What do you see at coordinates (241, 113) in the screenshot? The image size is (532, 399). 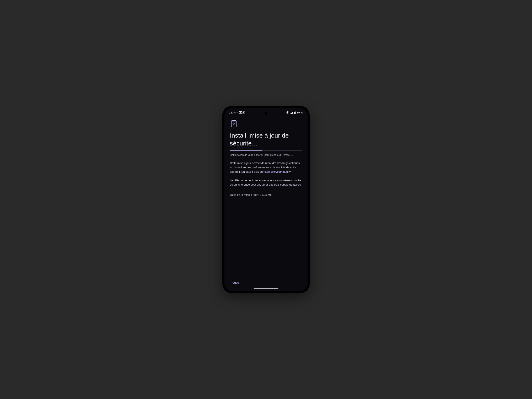 I see `mail-icon` at bounding box center [241, 113].